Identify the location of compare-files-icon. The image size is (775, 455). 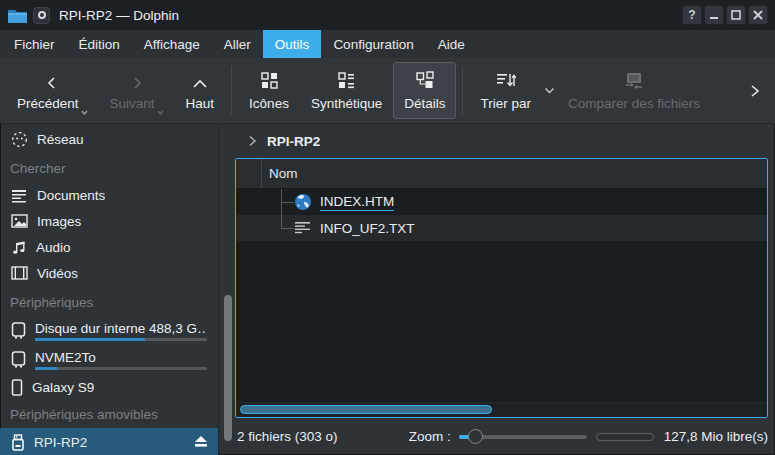
(634, 80).